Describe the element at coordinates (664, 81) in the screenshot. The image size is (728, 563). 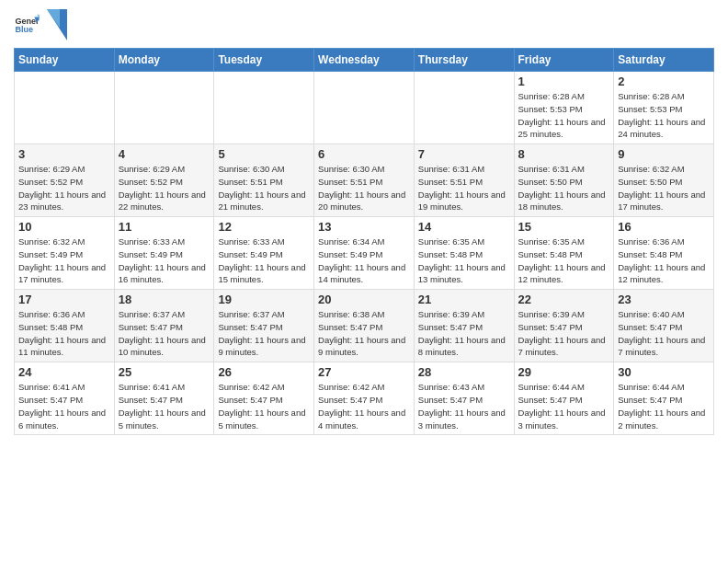
I see `day-number: 2` at that location.